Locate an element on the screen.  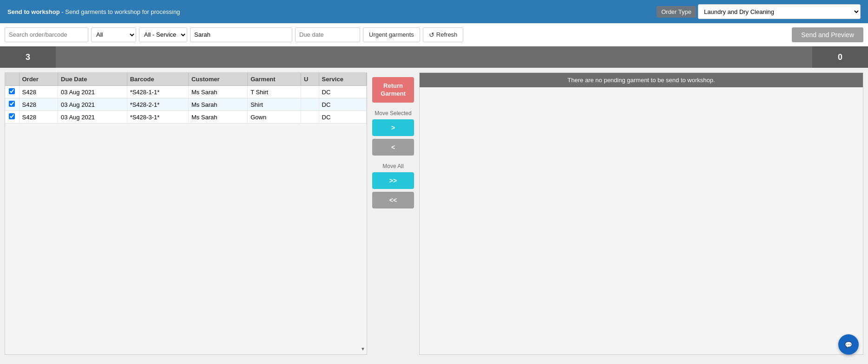
col-service: Service is located at coordinates (342, 79).